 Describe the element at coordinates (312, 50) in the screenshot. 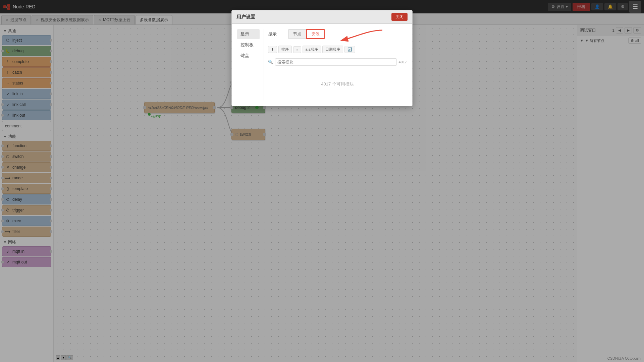

I see `palette-az-btn: a-z顺序` at that location.